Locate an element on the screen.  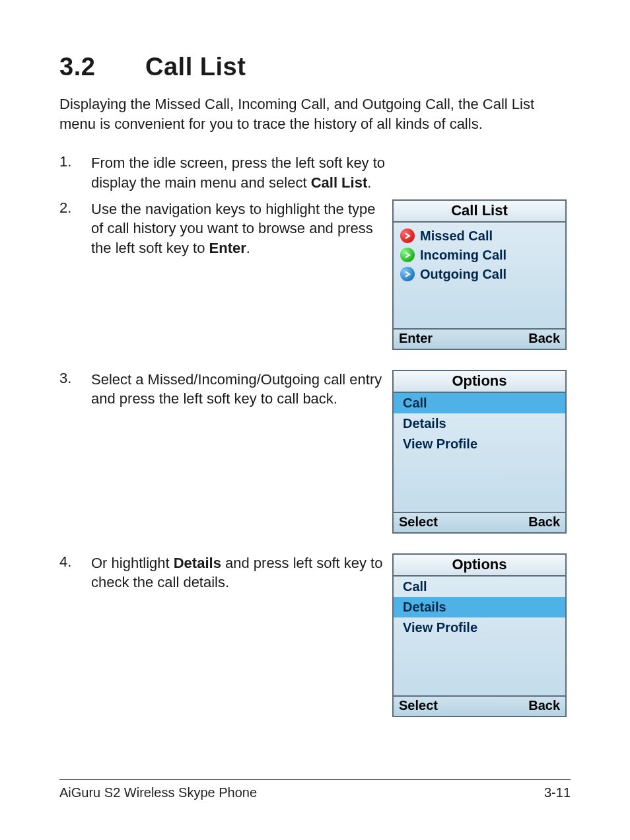
text-run: Select a Missed/Incoming/Outgoing call e… is located at coordinates (236, 390).